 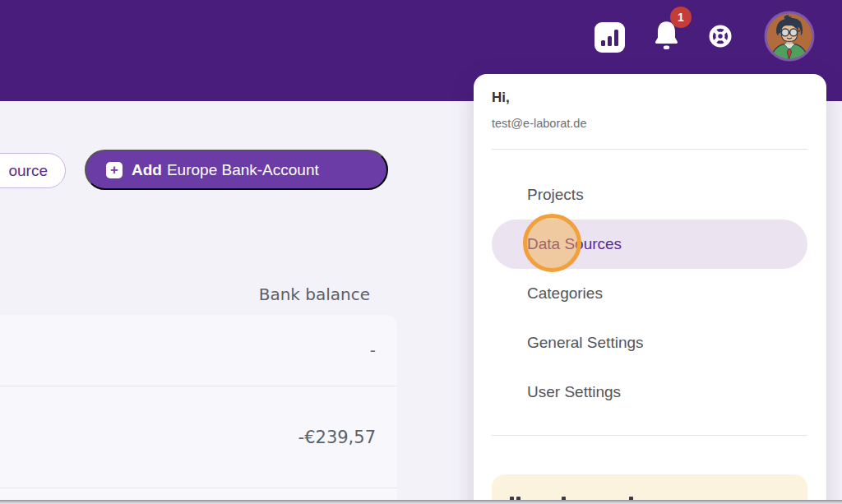 What do you see at coordinates (33, 171) in the screenshot?
I see `data-source-button-clipped: ource` at bounding box center [33, 171].